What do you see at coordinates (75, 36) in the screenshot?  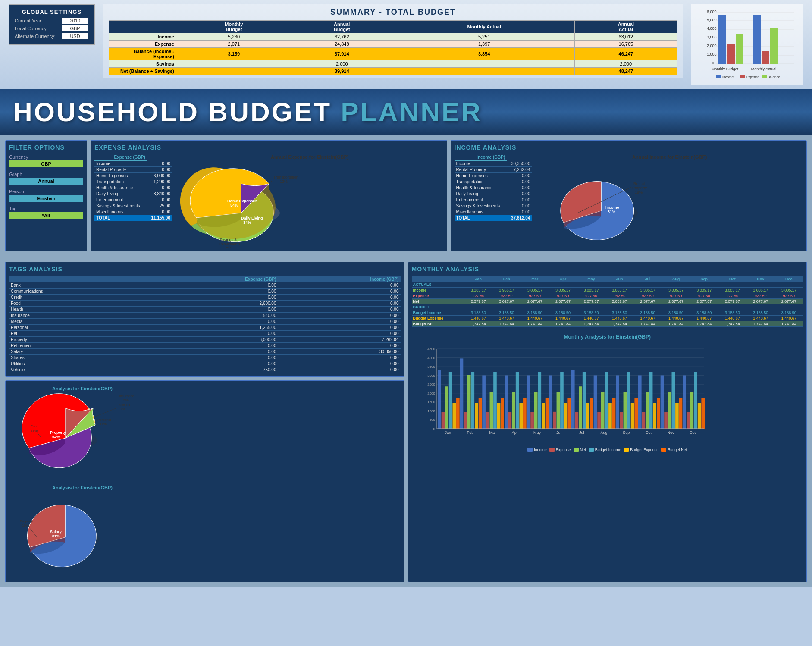 I see `alt-currency-value: USD` at bounding box center [75, 36].